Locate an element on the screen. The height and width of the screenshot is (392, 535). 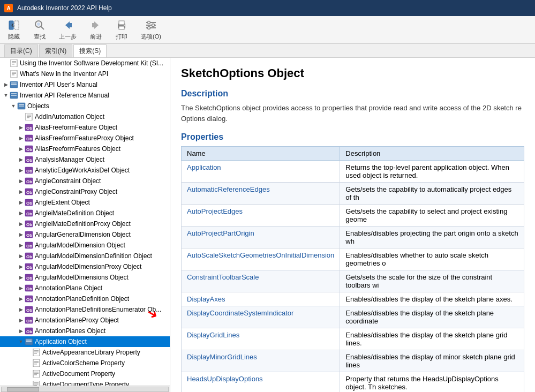
tree-item: ActiveAppearanceLibrary Property is located at coordinates (85, 352).